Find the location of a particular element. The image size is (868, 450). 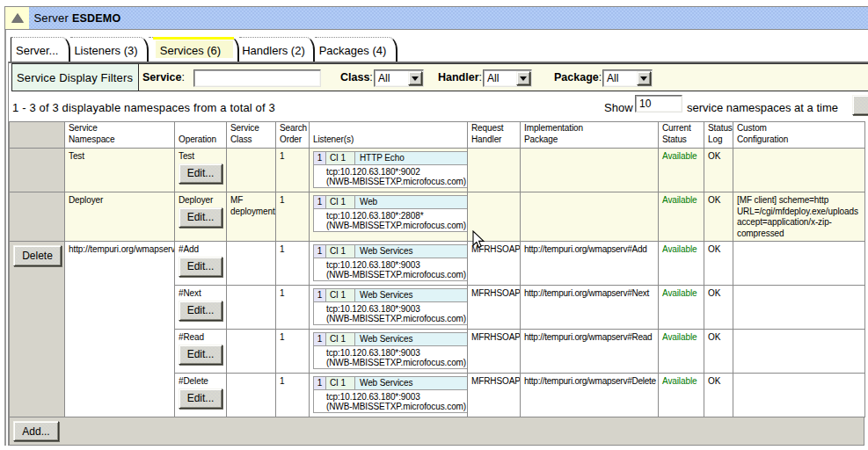

service-filter-label: Service: is located at coordinates (164, 77).